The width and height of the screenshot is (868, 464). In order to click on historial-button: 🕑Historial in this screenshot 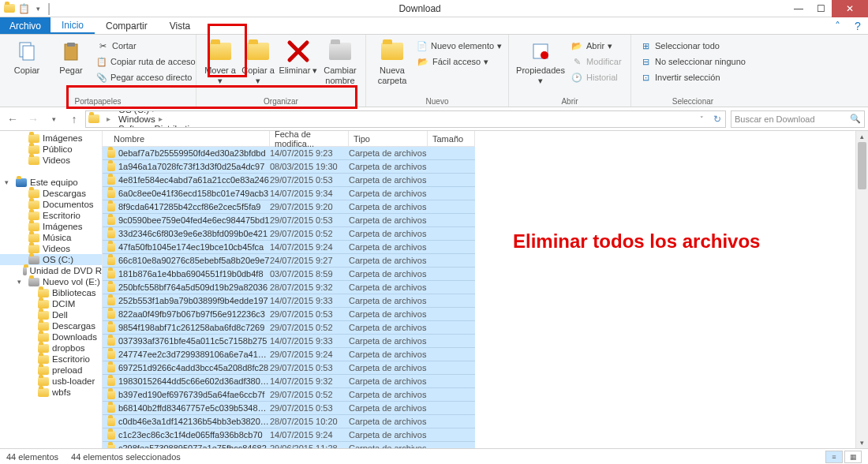, I will do `click(597, 77)`.